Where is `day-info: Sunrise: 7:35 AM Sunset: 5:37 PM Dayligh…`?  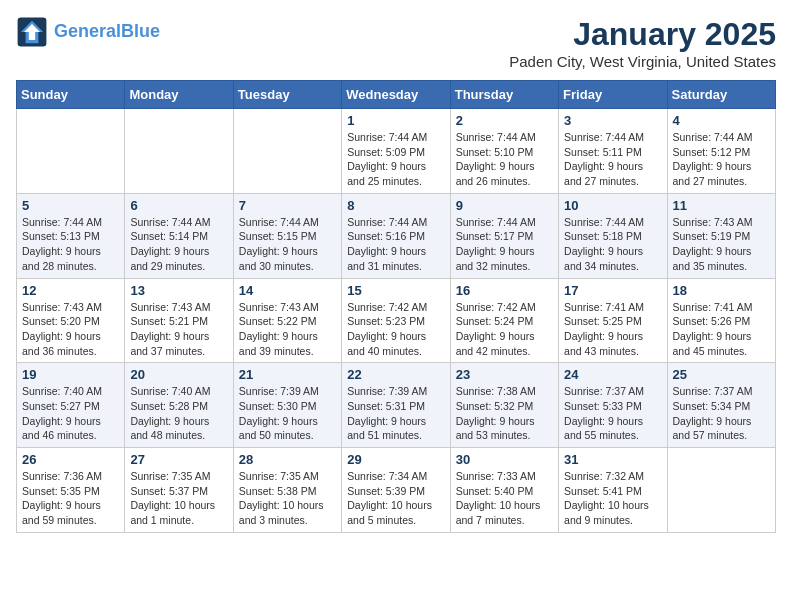
day-info: Sunrise: 7:35 AM Sunset: 5:37 PM Dayligh… is located at coordinates (178, 498).